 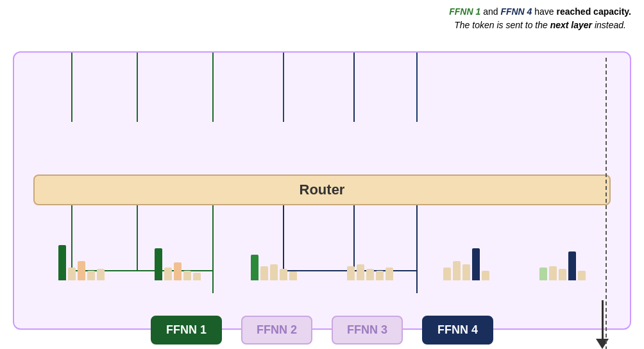 I want to click on ffnn-box-2: FFNN 2, so click(x=277, y=330).